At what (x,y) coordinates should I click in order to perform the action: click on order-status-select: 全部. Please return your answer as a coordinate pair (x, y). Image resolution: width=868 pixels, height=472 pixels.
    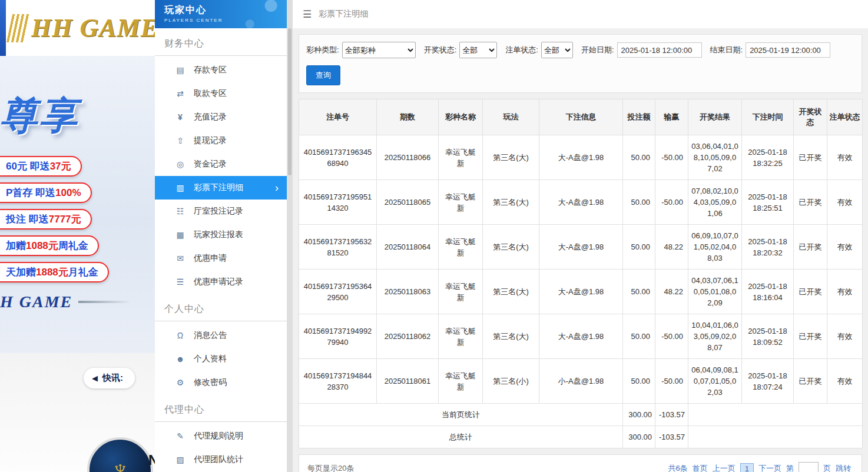
    Looking at the image, I should click on (557, 50).